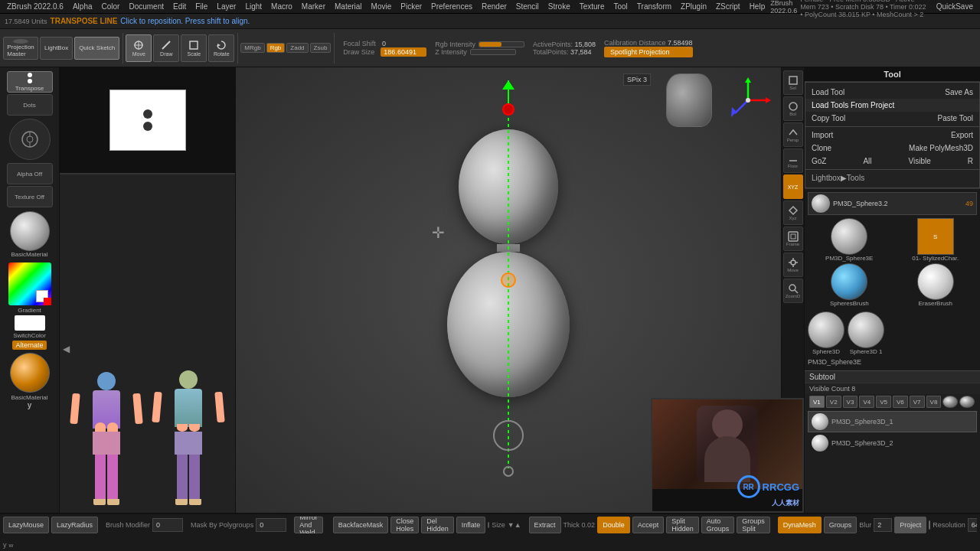 This screenshot has height=551, width=980. What do you see at coordinates (30, 197) in the screenshot?
I see `texture-off-btn: Texture Off` at bounding box center [30, 197].